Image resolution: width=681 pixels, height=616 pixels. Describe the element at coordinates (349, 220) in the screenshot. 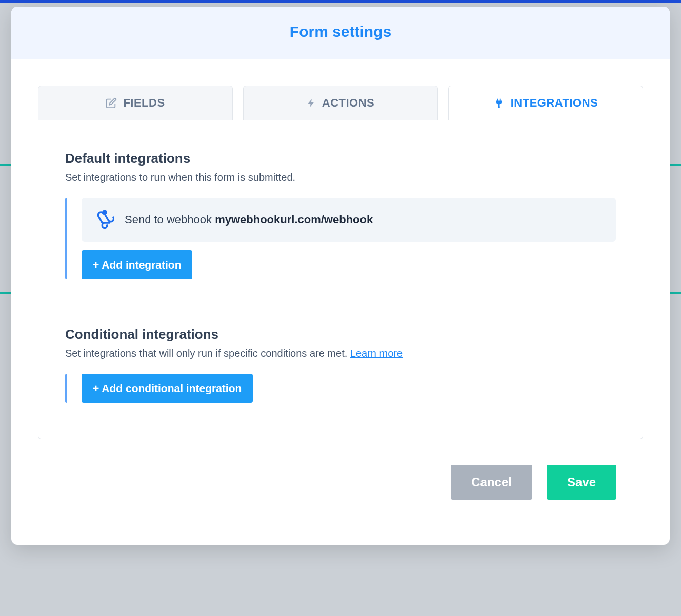

I see `webhook-integration-item: Send to webhook mywebhookurl.com/webhook` at that location.